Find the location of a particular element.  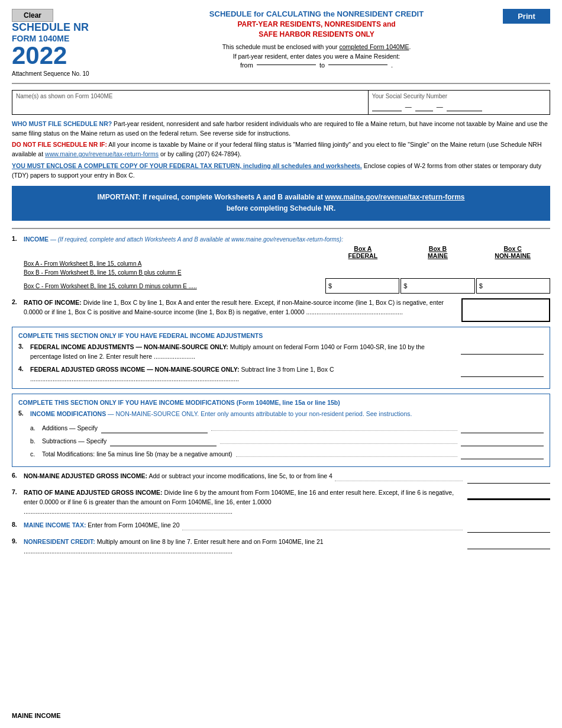

line1-box-a-desc: Box A - From Worksheet B, line 15, colum… is located at coordinates (287, 264).